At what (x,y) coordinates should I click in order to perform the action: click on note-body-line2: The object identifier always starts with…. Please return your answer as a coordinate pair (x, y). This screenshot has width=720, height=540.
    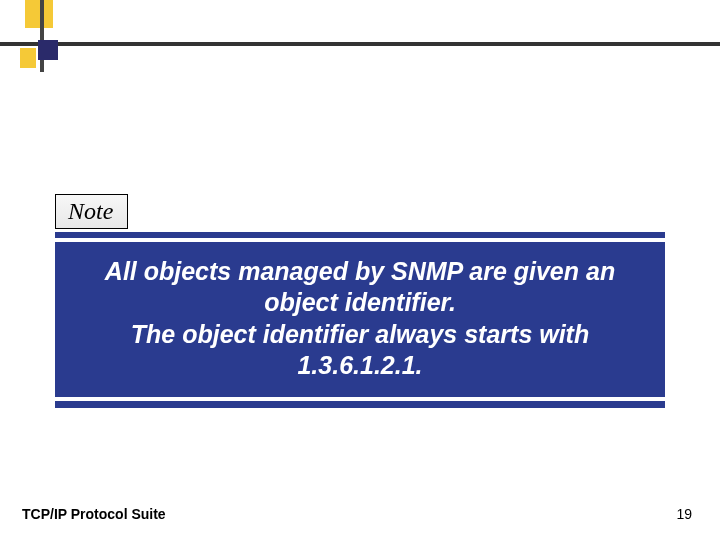
    Looking at the image, I should click on (360, 350).